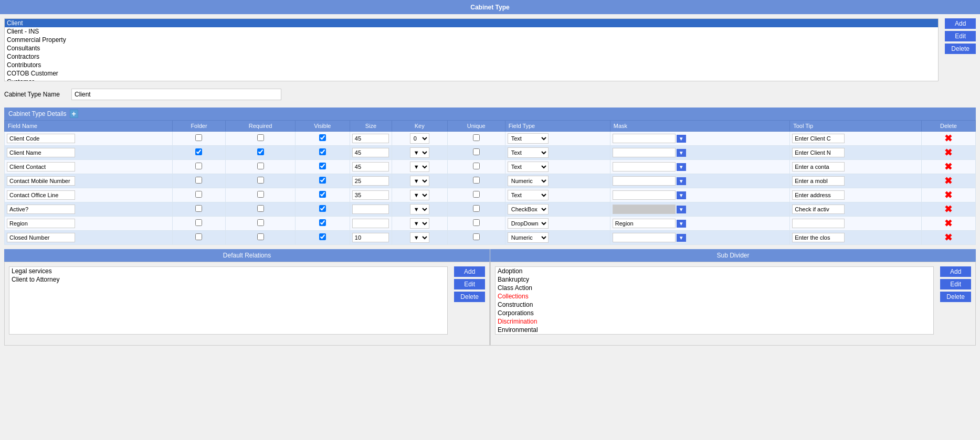 The width and height of the screenshot is (980, 440). Describe the element at coordinates (714, 313) in the screenshot. I see `sub-divider-list-item: Corporations` at that location.